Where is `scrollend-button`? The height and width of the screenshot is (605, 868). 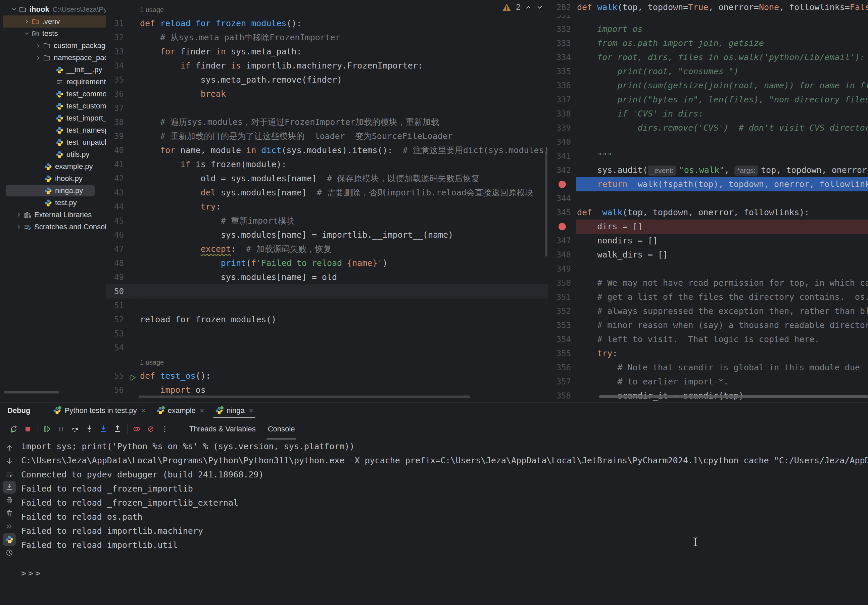
scrollend-button is located at coordinates (9, 487).